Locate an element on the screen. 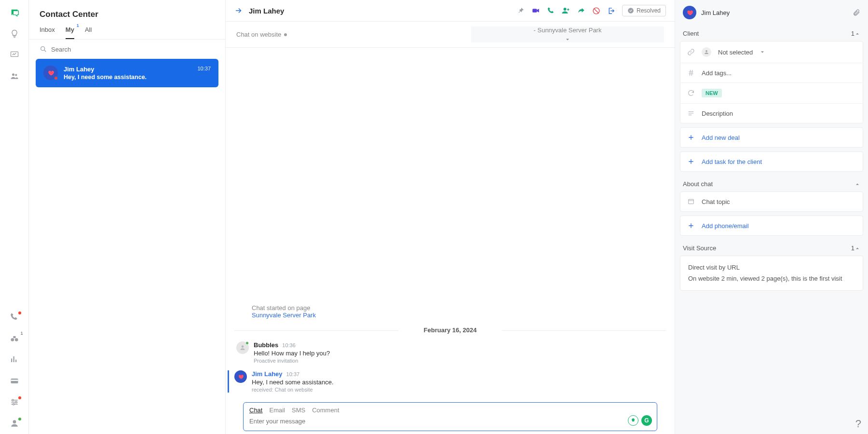 Image resolution: width=868 pixels, height=434 pixels. brand-chat-icon is located at coordinates (14, 13).